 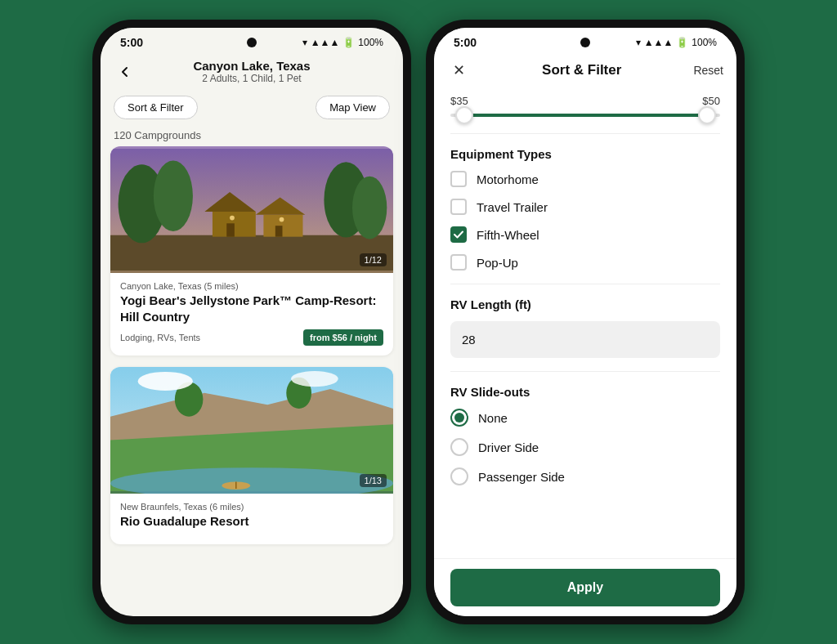 What do you see at coordinates (582, 70) in the screenshot?
I see `filter-title: Sort & Filter` at bounding box center [582, 70].